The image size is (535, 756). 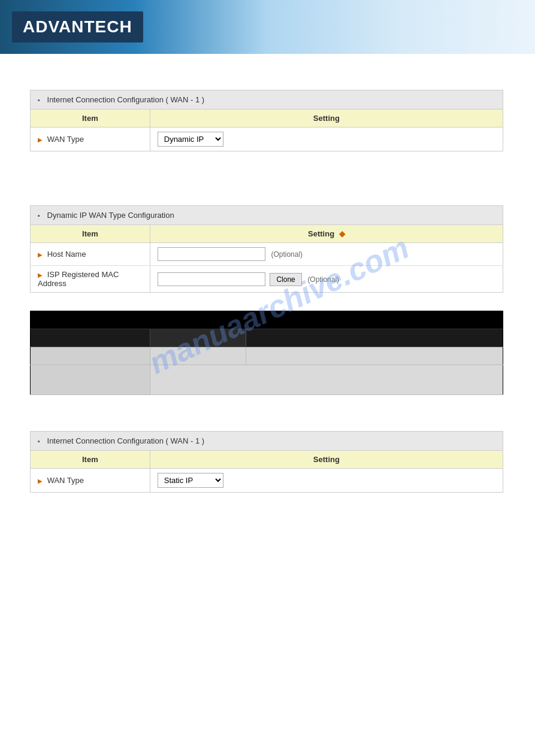 I want to click on isp-mac-label: ISP Registered MAC Address, so click(x=78, y=279).